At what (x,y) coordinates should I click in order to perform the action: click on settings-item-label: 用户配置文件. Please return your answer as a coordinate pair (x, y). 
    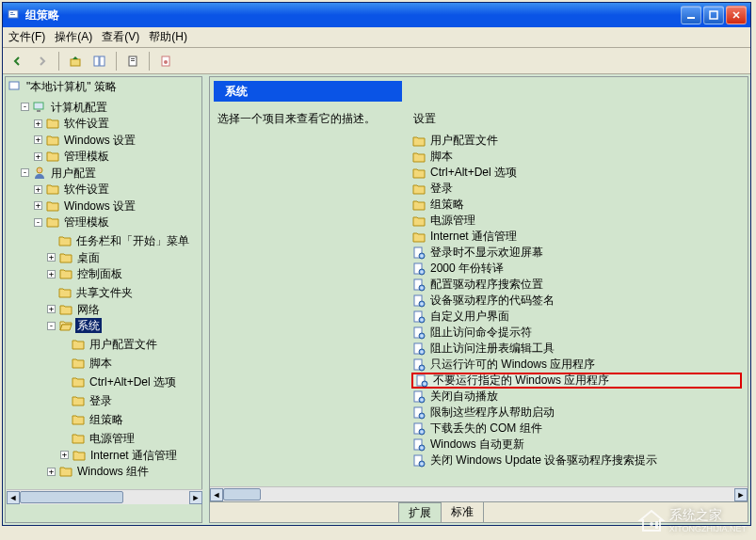
    Looking at the image, I should click on (464, 141).